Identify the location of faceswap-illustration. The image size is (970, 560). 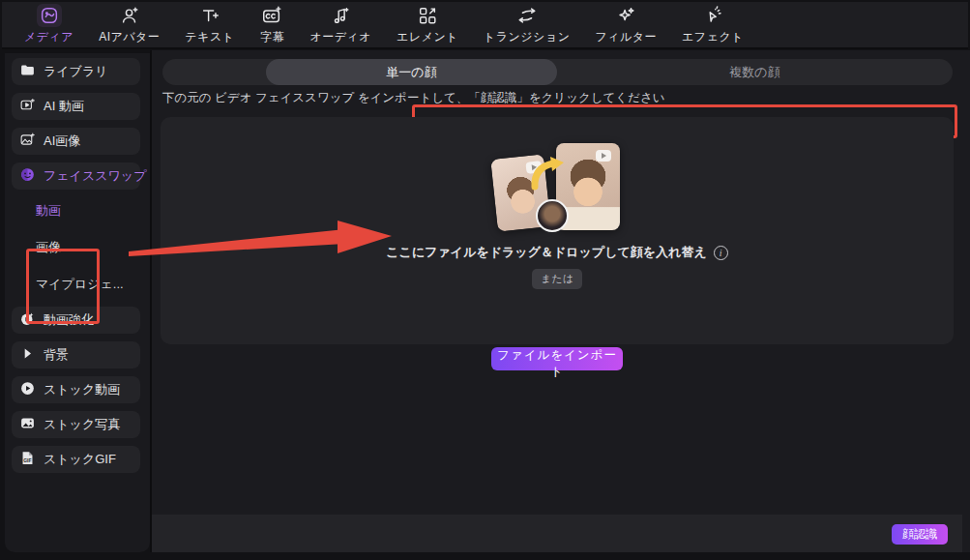
(557, 190).